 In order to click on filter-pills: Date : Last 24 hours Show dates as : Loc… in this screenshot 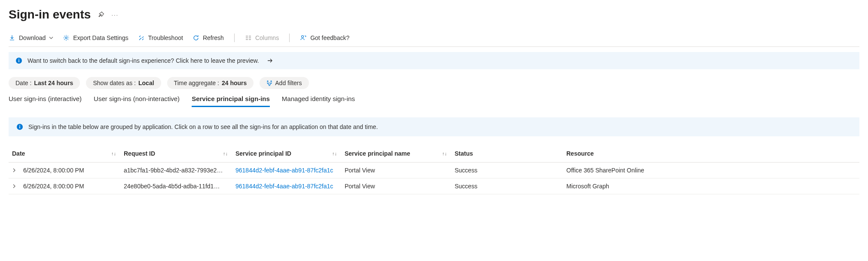, I will do `click(434, 83)`.